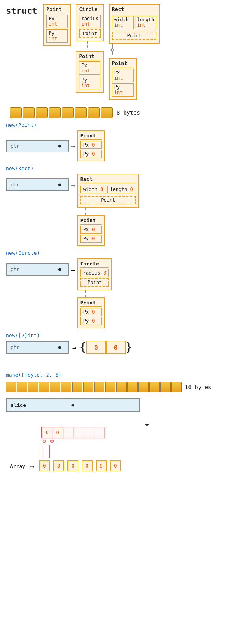 The image size is (227, 644). I want to click on make-bytes-area: 16 bytes, so click(114, 387).